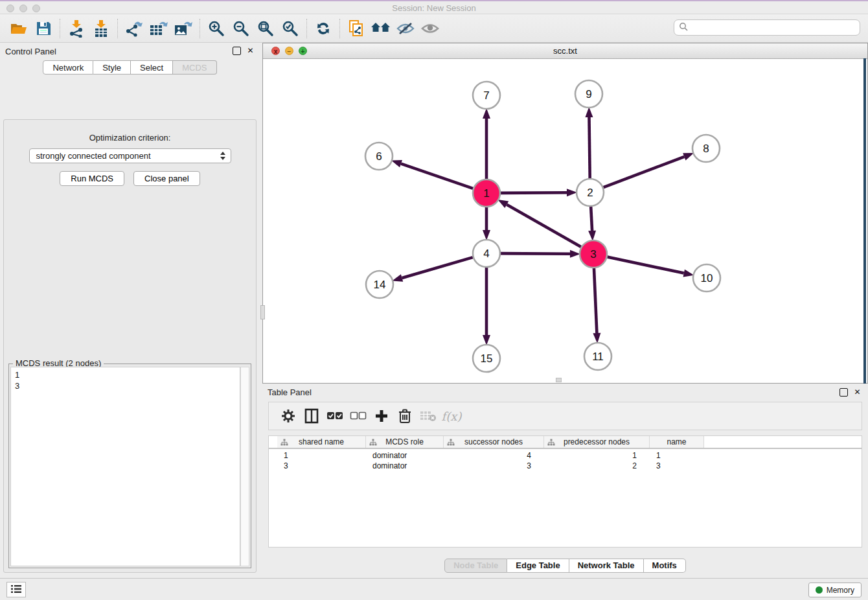  What do you see at coordinates (858, 393) in the screenshot?
I see `close-table-panel-icon: ✕` at bounding box center [858, 393].